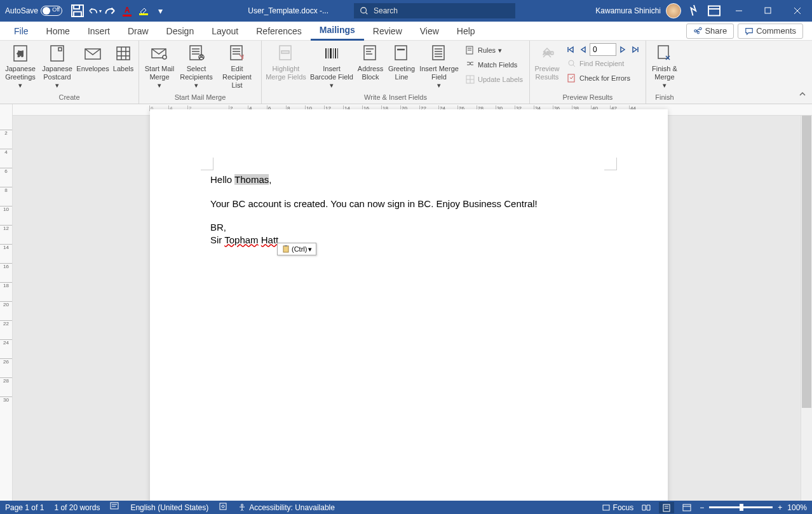 The width and height of the screenshot is (812, 514). What do you see at coordinates (435, 11) in the screenshot?
I see `search-input: Search` at bounding box center [435, 11].